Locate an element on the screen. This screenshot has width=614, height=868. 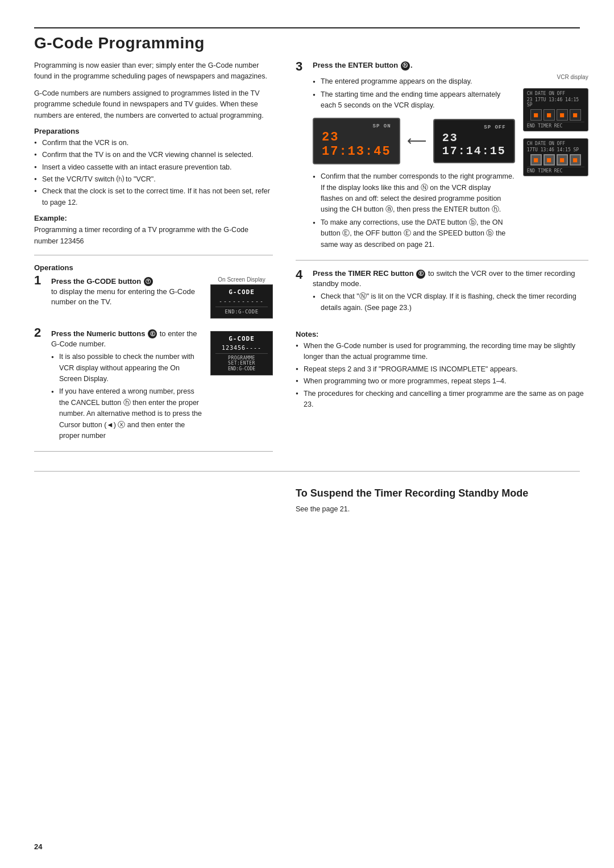
step-3-body: The entered programme appears on the dis… is located at coordinates (450, 163).